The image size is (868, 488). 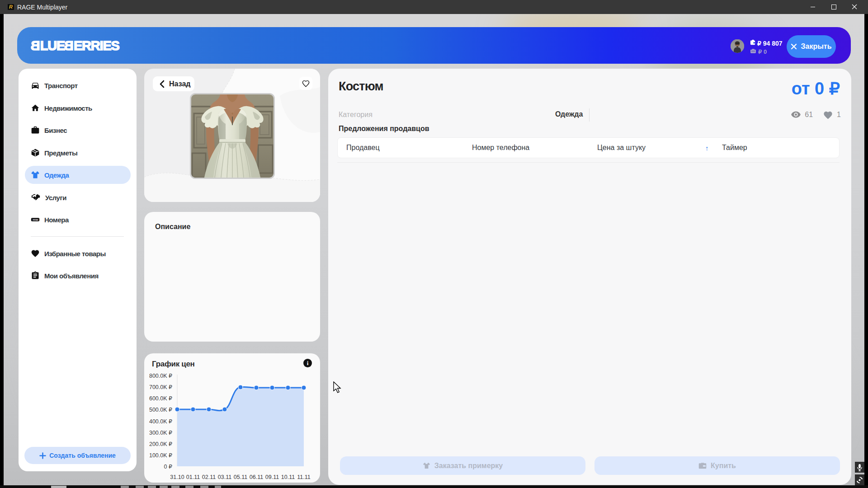 What do you see at coordinates (161, 376) in the screenshot?
I see `svg-text: 800.0K ₽` at bounding box center [161, 376].